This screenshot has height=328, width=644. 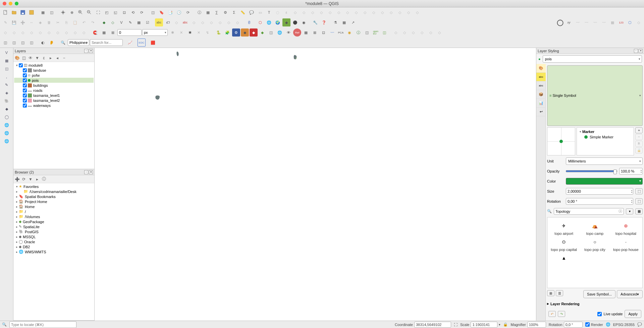 What do you see at coordinates (330, 12) in the screenshot?
I see `tool-5-icon: ◇` at bounding box center [330, 12].